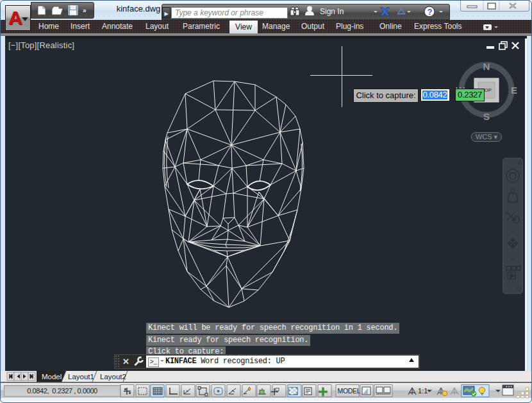 The image size is (532, 403). What do you see at coordinates (486, 117) in the screenshot?
I see `svg-text: S` at bounding box center [486, 117].